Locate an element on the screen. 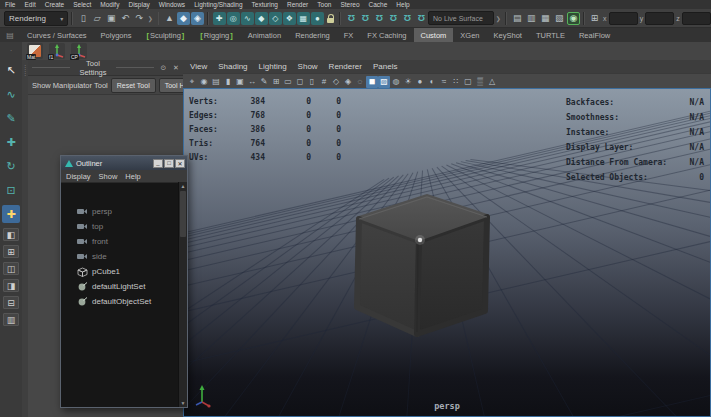 The image size is (711, 417). vp-menu-renderer: Renderer is located at coordinates (346, 66).